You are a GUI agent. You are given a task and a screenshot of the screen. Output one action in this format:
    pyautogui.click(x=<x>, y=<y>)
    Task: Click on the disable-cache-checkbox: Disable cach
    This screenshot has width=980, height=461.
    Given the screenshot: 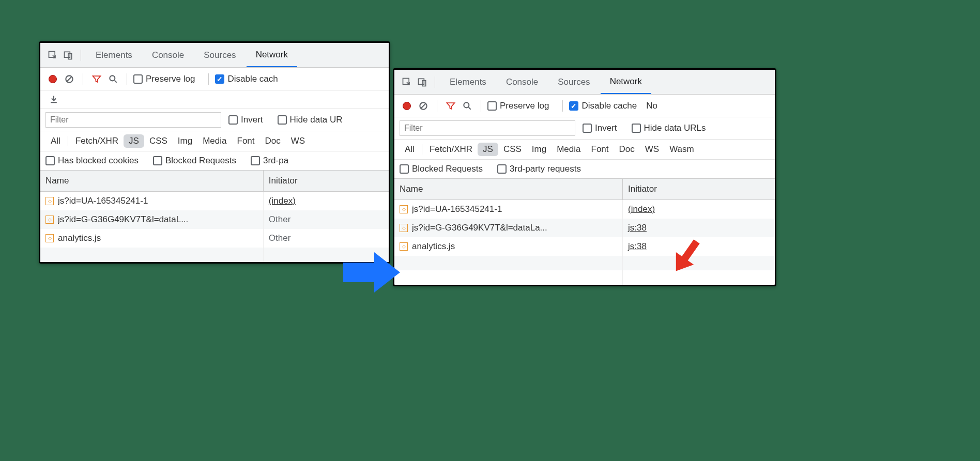 What is the action you would take?
    pyautogui.click(x=246, y=79)
    